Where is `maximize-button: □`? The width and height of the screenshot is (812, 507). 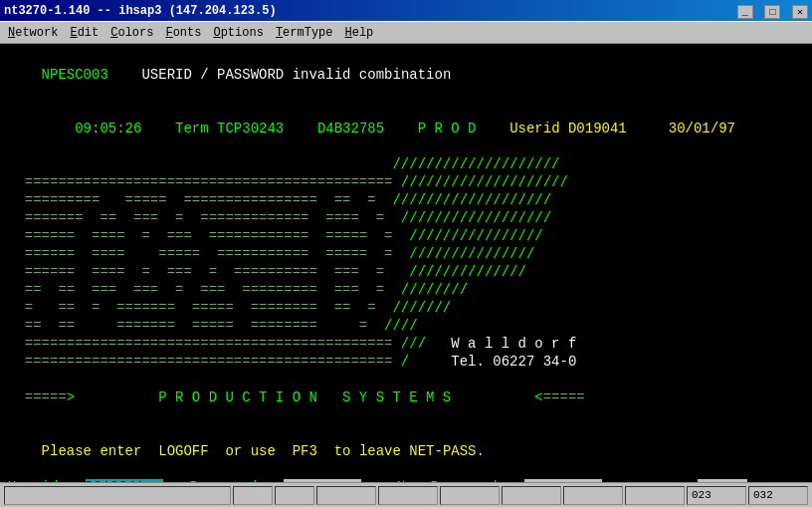 maximize-button: □ is located at coordinates (772, 12).